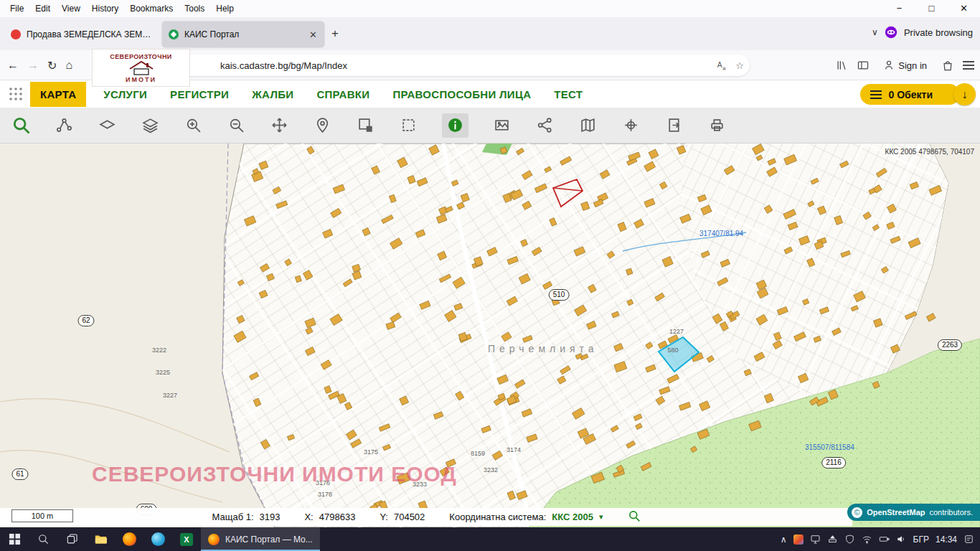 This screenshot has height=551, width=980. Describe the element at coordinates (884, 540) in the screenshot. I see `battery-icon` at that location.